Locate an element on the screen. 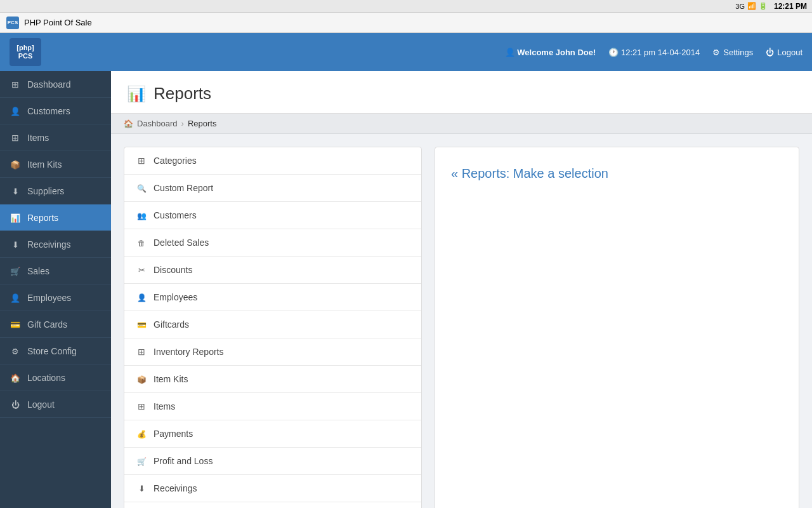  sidebar-label-giftcards: Gift Cards is located at coordinates (47, 324).